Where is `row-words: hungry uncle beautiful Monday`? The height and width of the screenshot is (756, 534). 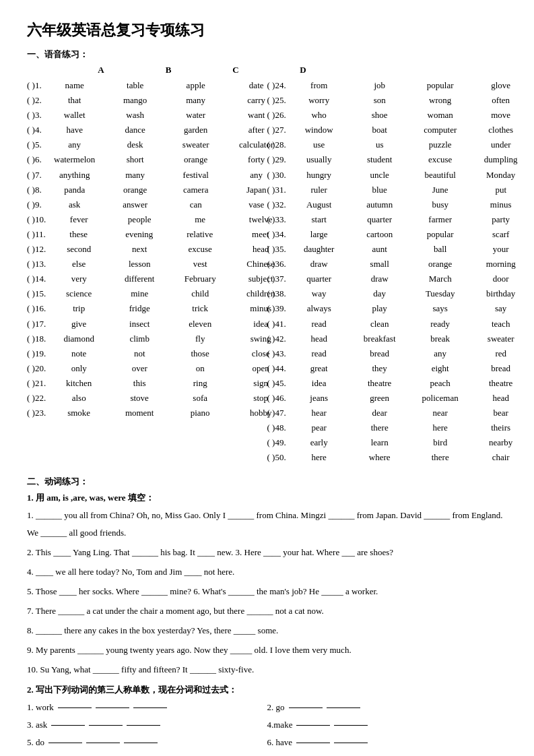 row-words: hungry uncle beautiful Monday is located at coordinates (410, 175).